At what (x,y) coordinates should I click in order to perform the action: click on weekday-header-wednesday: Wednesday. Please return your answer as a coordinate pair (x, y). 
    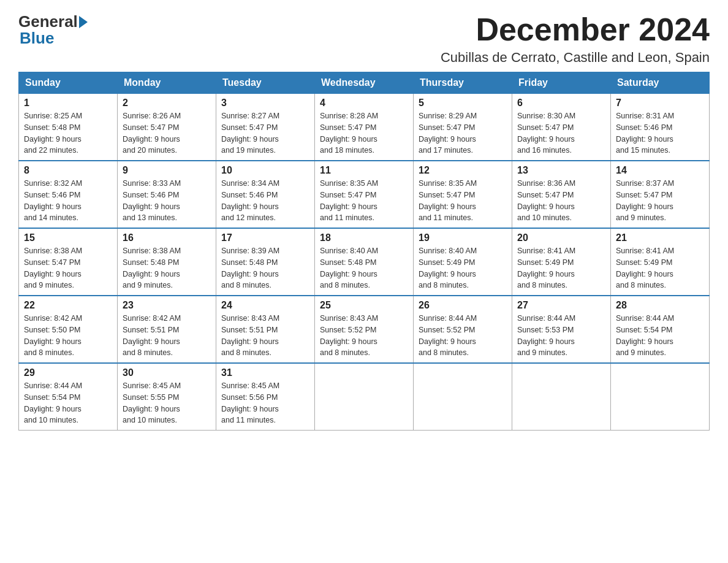
    Looking at the image, I should click on (364, 83).